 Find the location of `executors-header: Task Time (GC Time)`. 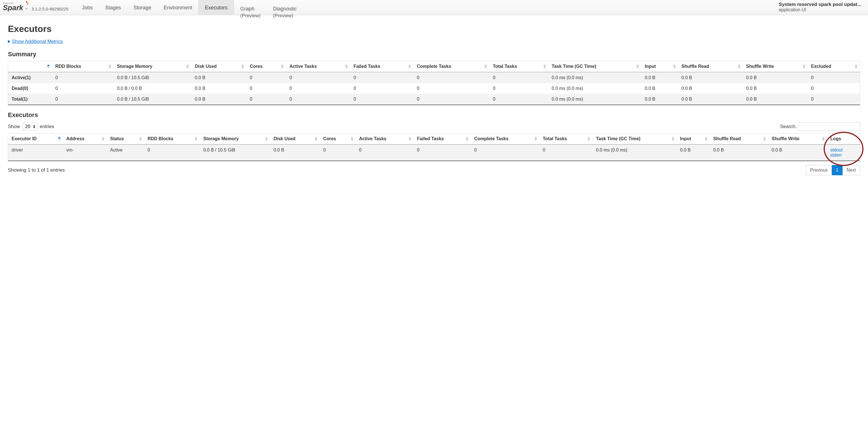

executors-header: Task Time (GC Time) is located at coordinates (634, 139).